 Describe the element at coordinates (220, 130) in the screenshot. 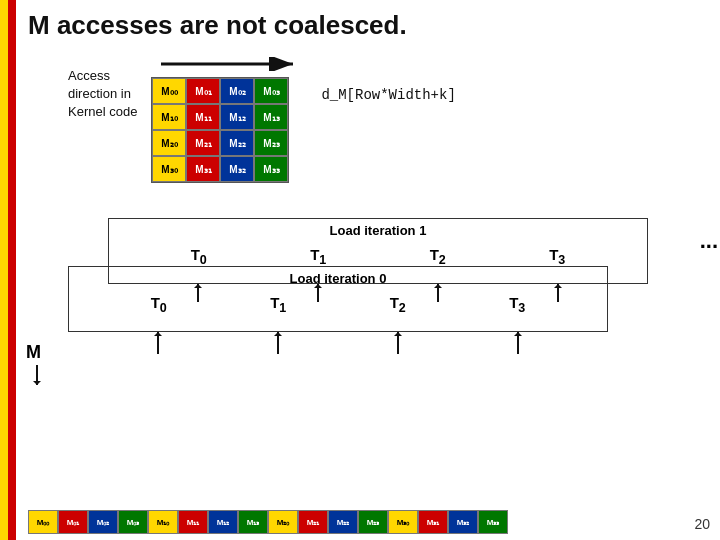

I see `matrix-grid: M₀₀M₀₁M₀₂M₀₃M₁₀M₁₁M₁₂M₁₃M₂₀M₂₁M₂₂M₂₃M₃₀M…` at that location.